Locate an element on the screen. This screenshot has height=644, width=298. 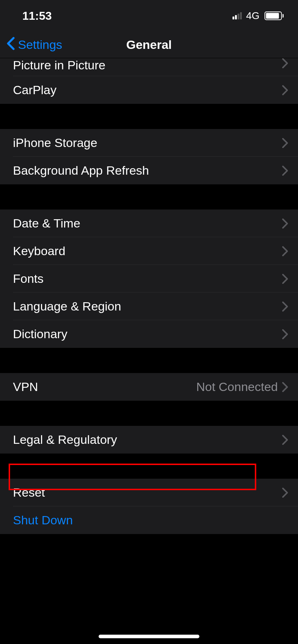
row-dictionary: Dictionary is located at coordinates (149, 334).